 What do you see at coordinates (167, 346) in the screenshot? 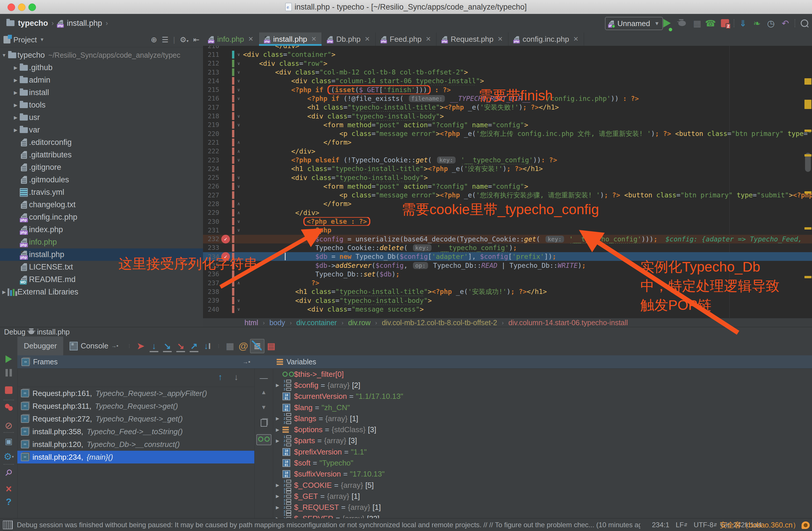
I see `step-into-button: ↘` at bounding box center [167, 346].